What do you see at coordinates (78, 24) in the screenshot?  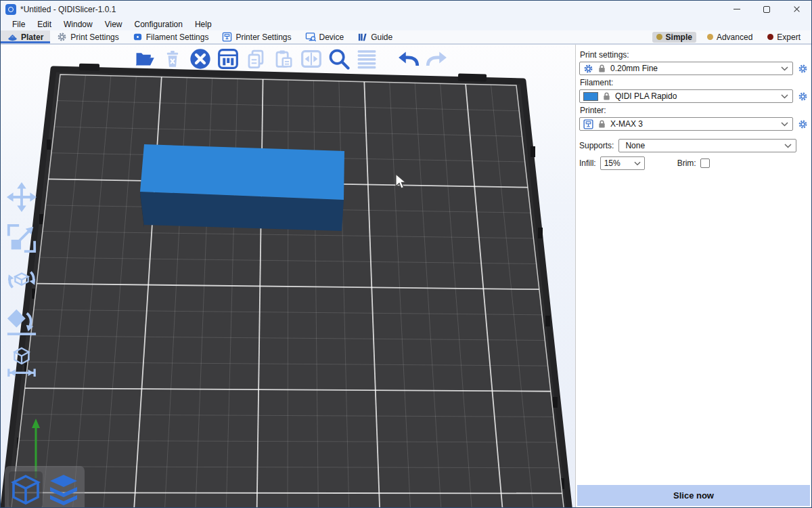 I see `menu-window: Window` at bounding box center [78, 24].